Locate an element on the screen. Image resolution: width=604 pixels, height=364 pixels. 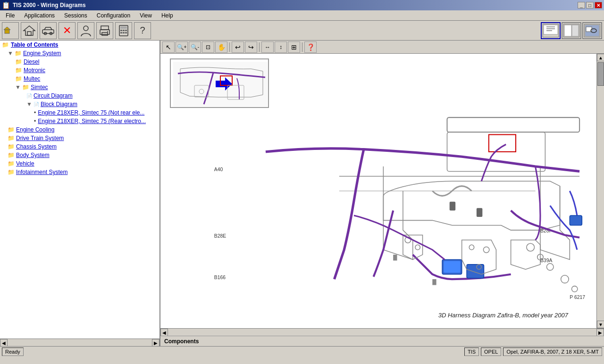
app-icon: 📋 is located at coordinates (6, 5).